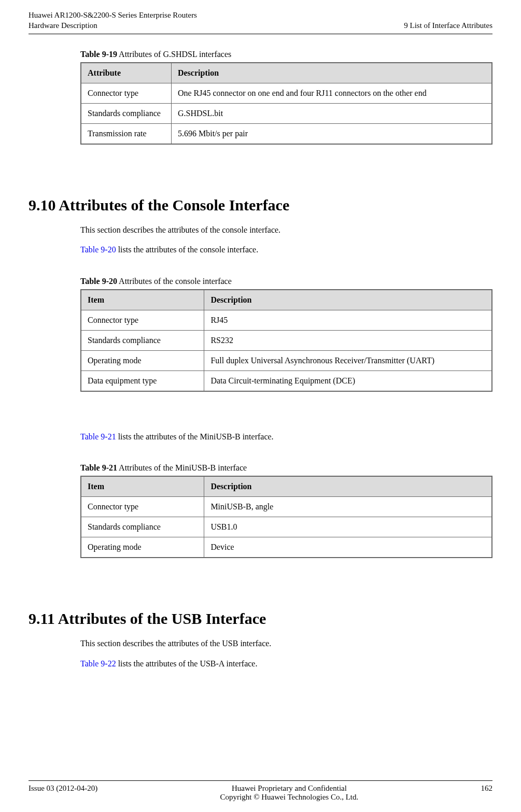 This screenshot has height=812, width=521. I want to click on table-921: Item Description Connector type MiniUSB-…, so click(286, 517).